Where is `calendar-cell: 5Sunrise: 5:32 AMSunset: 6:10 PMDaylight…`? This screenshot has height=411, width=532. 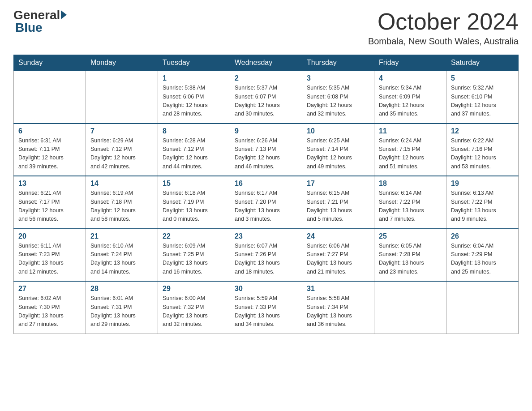
calendar-cell: 5Sunrise: 5:32 AMSunset: 6:10 PMDaylight… is located at coordinates (483, 97).